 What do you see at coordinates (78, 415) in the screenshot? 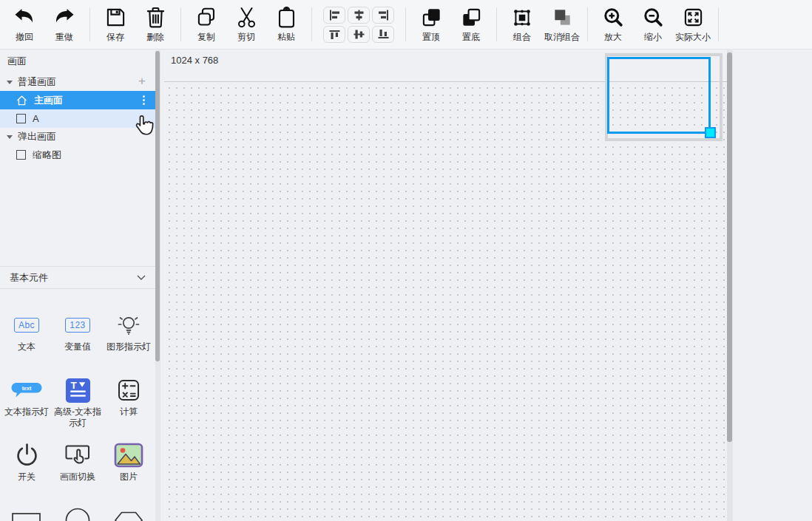
I see `components-grid: Abc 文本 123 变量值 图形指示灯 text 文本指` at bounding box center [78, 415].